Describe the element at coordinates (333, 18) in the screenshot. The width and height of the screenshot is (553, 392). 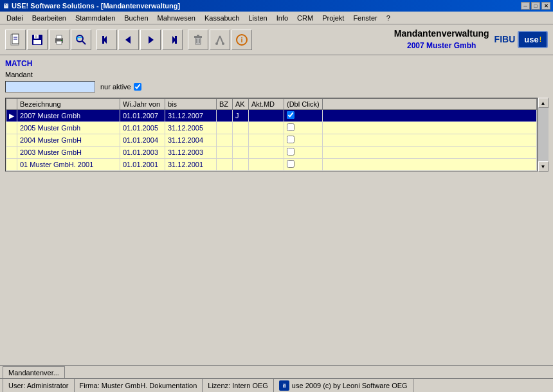
I see `menu-item-projekt: Projekt` at that location.